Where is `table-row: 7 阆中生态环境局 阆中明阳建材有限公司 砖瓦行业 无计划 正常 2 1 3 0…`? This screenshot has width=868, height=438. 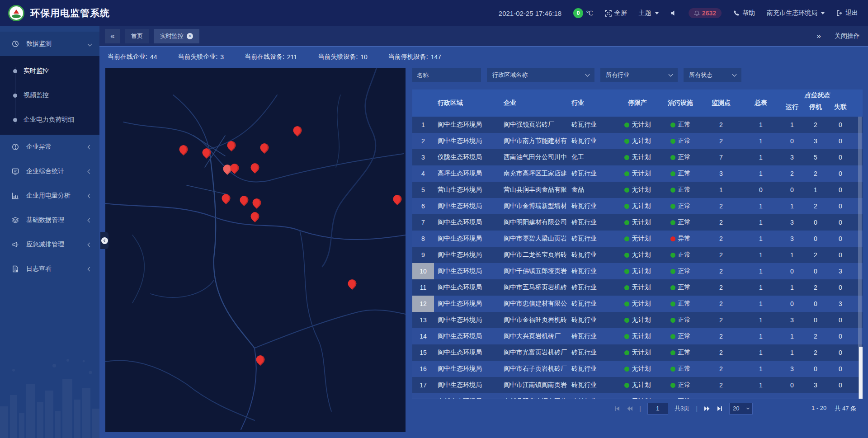
table-row: 7 阆中生态环境局 阆中明阳建材有限公司 砖瓦行业 无计划 正常 2 1 3 0… is located at coordinates (637, 222).